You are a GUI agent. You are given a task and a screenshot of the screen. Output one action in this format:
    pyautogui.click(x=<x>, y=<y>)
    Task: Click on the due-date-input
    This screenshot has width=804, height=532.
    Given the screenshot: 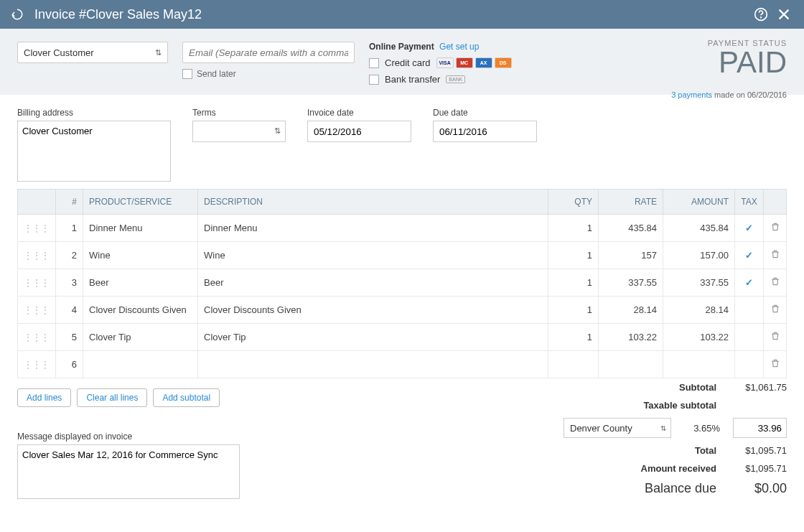 What is the action you would take?
    pyautogui.click(x=485, y=131)
    